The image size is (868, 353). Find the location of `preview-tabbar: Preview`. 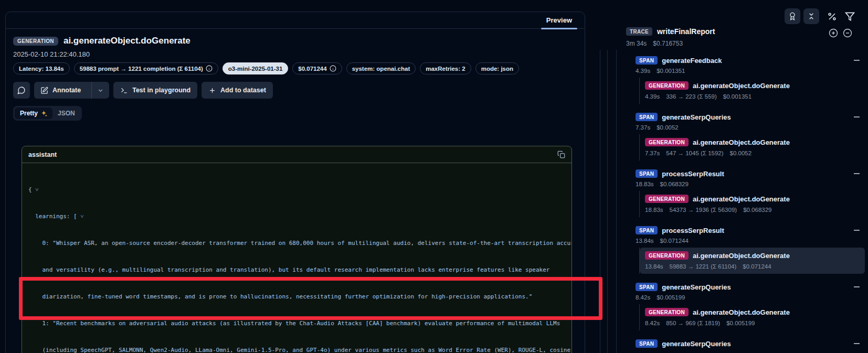

preview-tabbar: Preview is located at coordinates (295, 20).